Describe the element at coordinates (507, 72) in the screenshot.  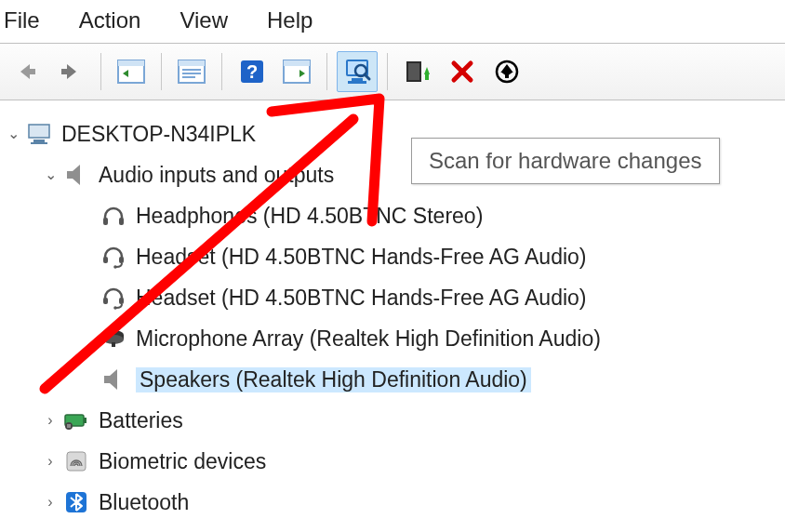
I see `disable-button` at that location.